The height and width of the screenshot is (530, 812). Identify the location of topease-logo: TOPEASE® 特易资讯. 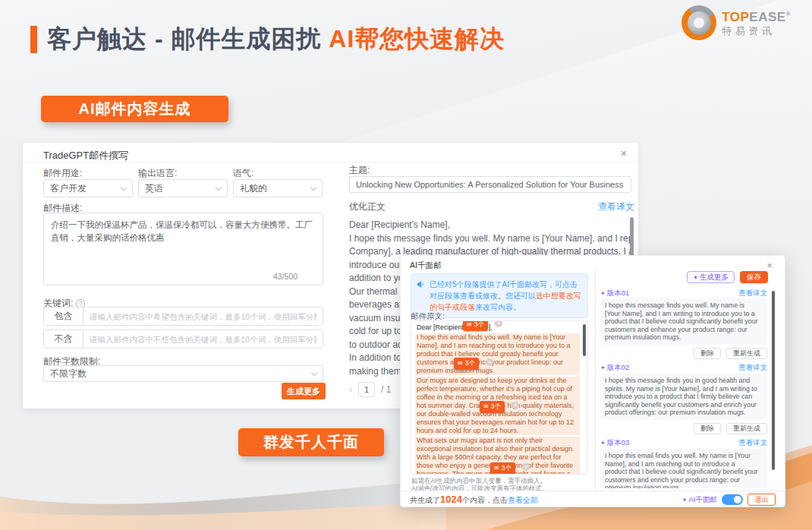
(736, 23).